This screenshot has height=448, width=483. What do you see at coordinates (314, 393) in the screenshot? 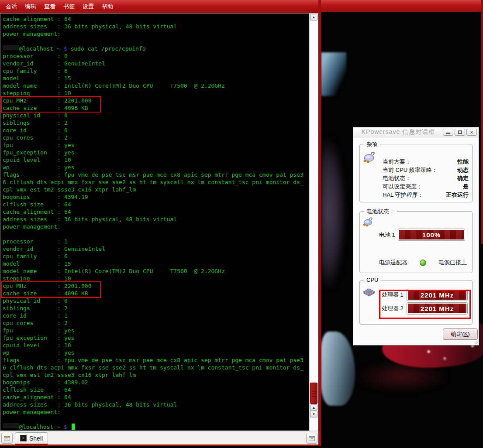
I see `scrollbar-thumb` at bounding box center [314, 393].